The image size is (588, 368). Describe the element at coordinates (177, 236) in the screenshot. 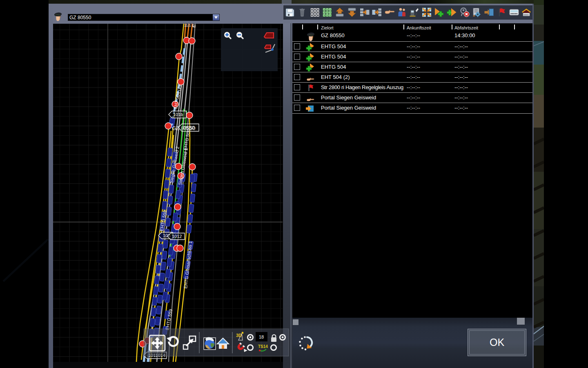

I see `svg-text: 1012` at that location.